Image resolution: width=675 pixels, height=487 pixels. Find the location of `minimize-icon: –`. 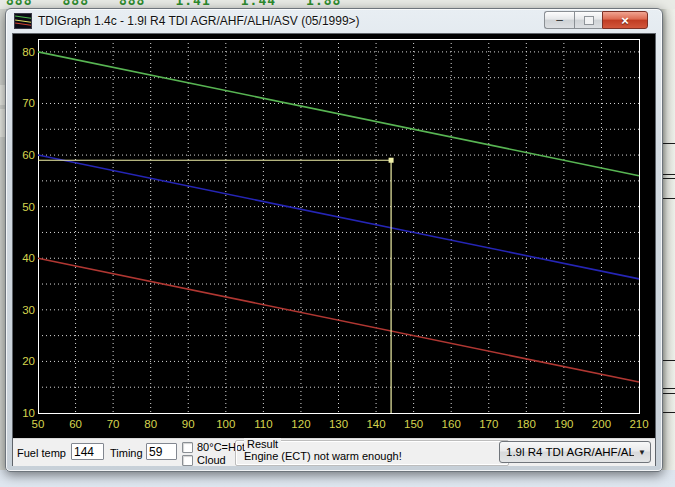

minimize-icon: – is located at coordinates (560, 20).